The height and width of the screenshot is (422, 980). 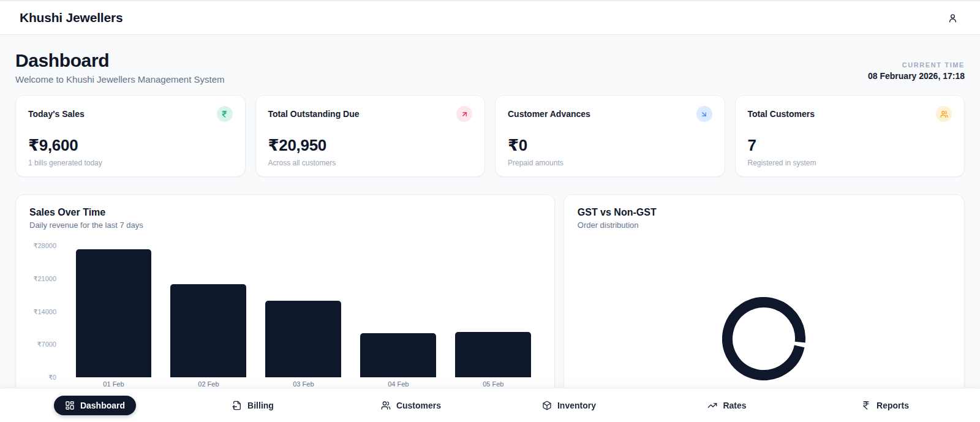 I want to click on user-icon, so click(x=953, y=18).